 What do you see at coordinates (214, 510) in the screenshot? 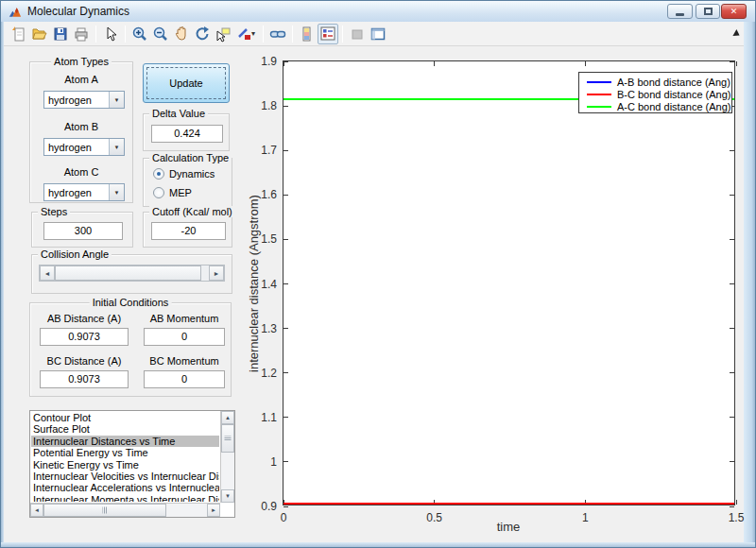
I see `scroll-right-arrow: ►` at bounding box center [214, 510].